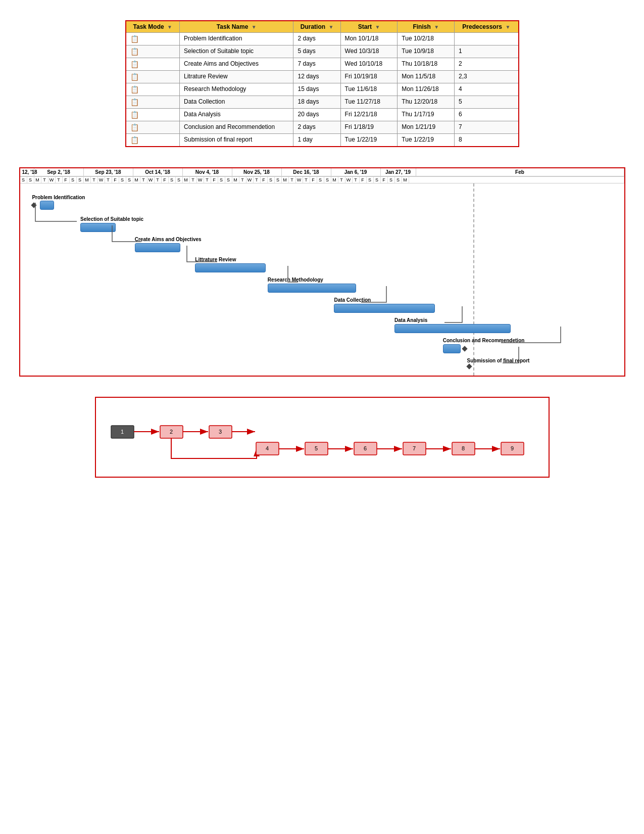 The width and height of the screenshot is (644, 834). Describe the element at coordinates (307, 172) in the screenshot. I see `period-label: Dec 16, '18` at that location.